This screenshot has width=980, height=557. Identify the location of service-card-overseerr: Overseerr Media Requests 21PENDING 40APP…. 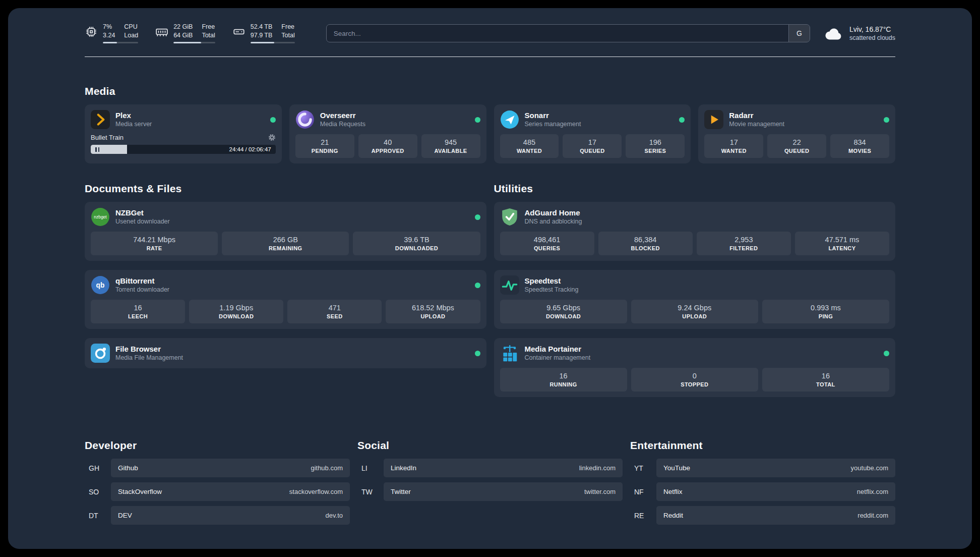
(388, 134).